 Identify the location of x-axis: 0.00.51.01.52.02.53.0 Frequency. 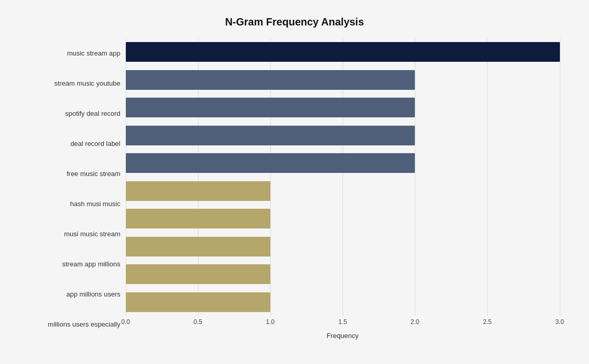
(343, 329).